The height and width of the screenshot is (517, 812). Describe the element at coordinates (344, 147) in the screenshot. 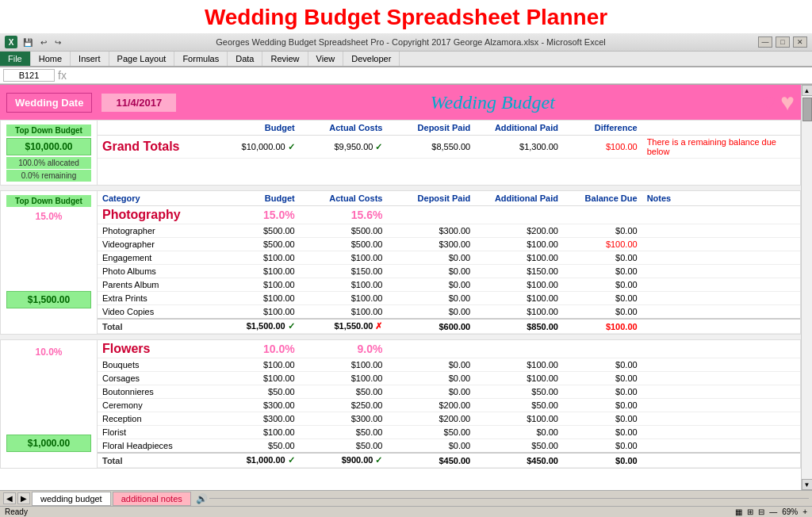

I see `grand-total-actual: $9,950.00 ✓` at that location.